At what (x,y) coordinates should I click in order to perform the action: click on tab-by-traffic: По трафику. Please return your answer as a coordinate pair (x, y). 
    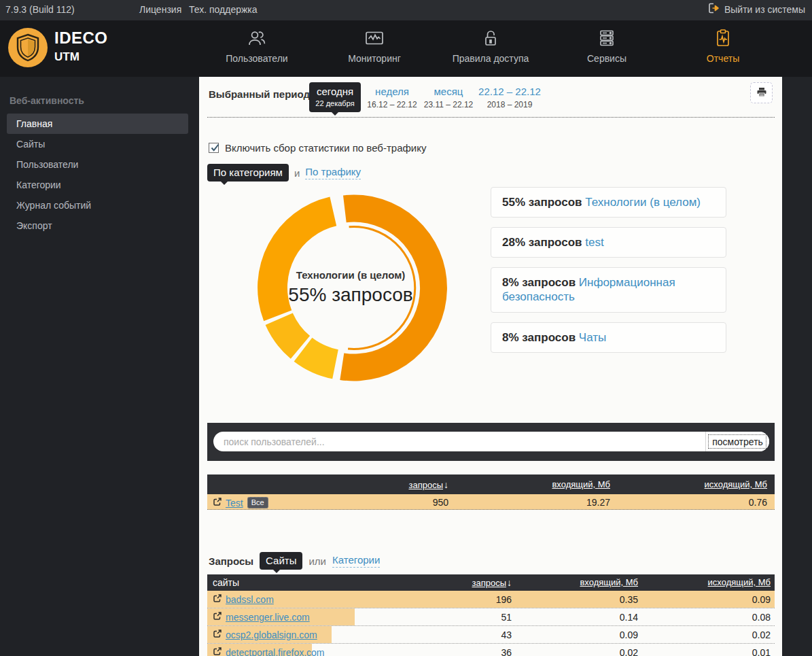
    Looking at the image, I should click on (333, 173).